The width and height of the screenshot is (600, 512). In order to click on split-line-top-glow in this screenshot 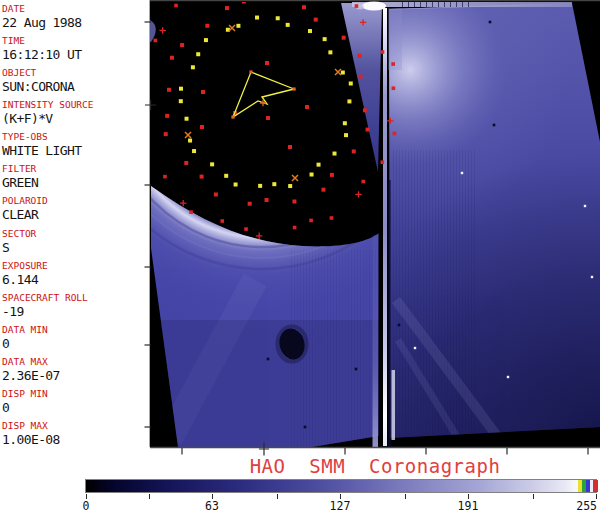, I will do `click(395, 39)`.